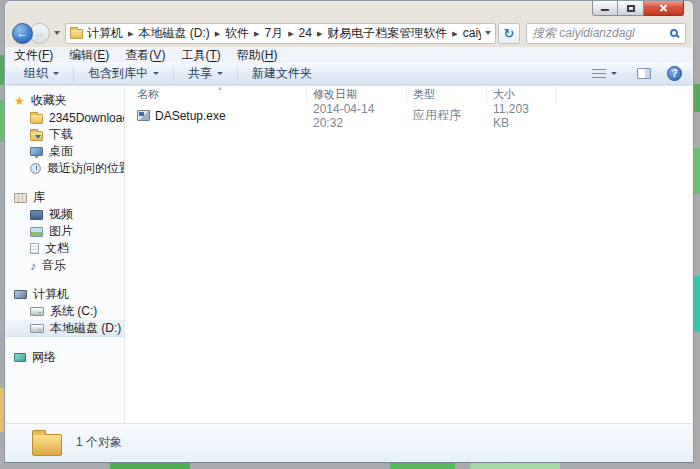 The image size is (700, 469). What do you see at coordinates (145, 56) in the screenshot?
I see `menu-view: 查看(V)` at bounding box center [145, 56].